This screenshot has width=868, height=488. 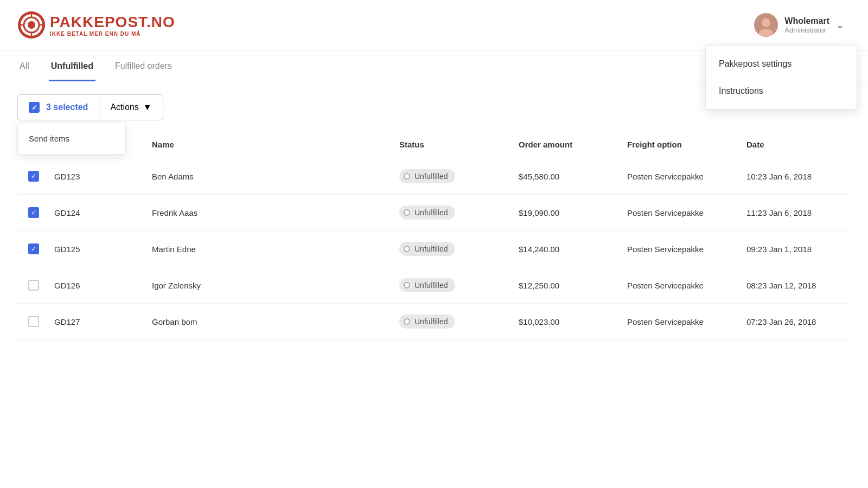 What do you see at coordinates (271, 285) in the screenshot?
I see `row-name-GD126: Igor Zelensky` at bounding box center [271, 285].